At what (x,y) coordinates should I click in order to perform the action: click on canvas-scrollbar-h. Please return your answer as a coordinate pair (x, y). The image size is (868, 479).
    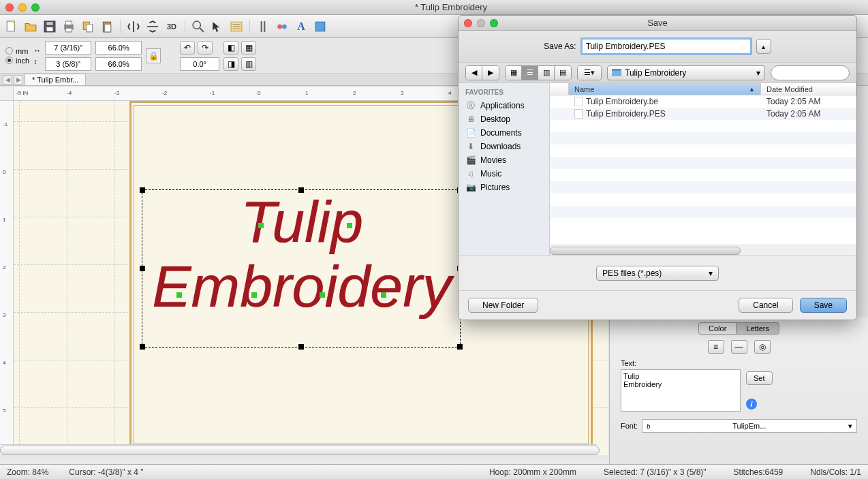
    Looking at the image, I should click on (298, 450).